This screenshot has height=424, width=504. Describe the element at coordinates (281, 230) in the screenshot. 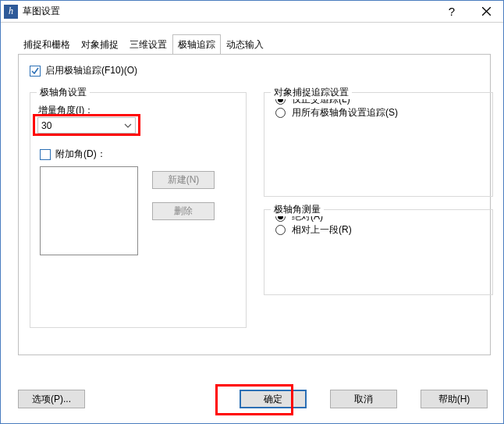

I see `radio-relative-indicator` at that location.